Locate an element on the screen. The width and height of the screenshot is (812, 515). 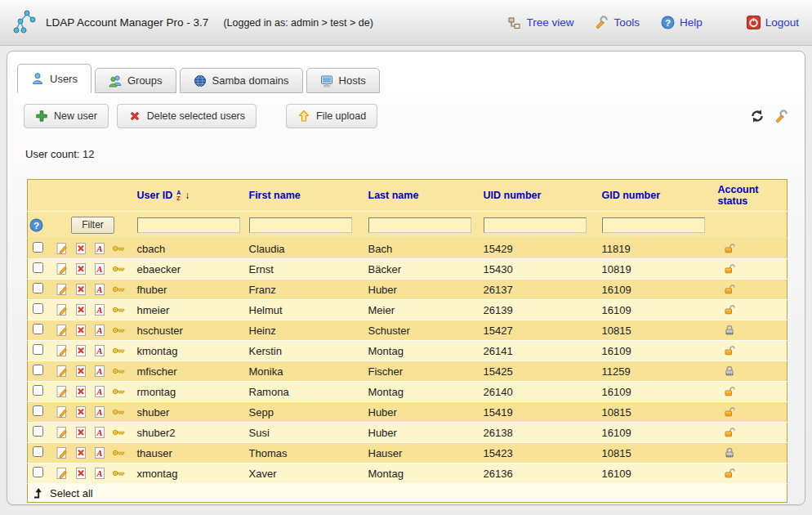
table-row: A xmontag Xaver Montag 26136 16109 is located at coordinates (408, 474).